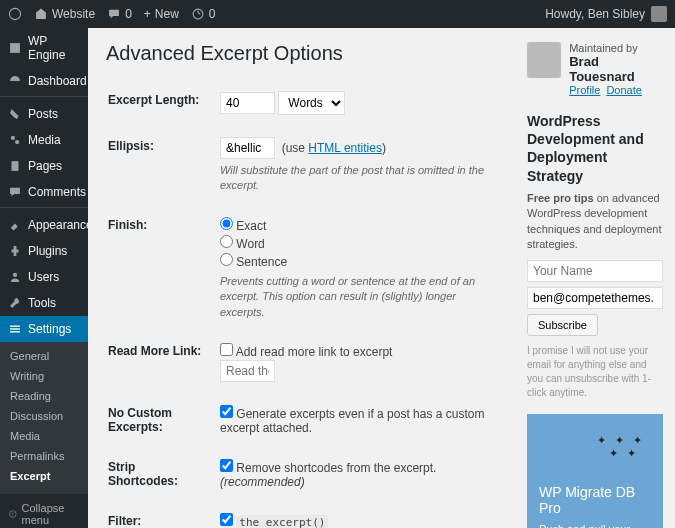  What do you see at coordinates (562, 325) in the screenshot?
I see `subscribe-button: Subscribe` at bounding box center [562, 325].